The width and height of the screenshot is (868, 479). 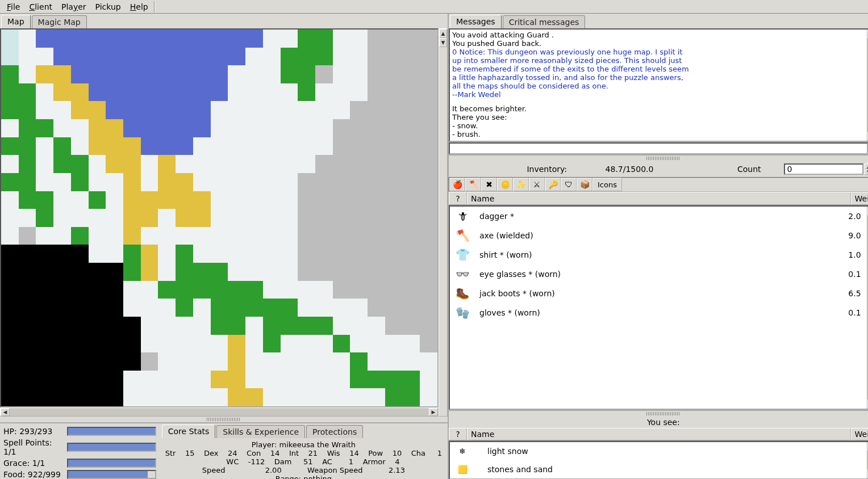 What do you see at coordinates (537, 184) in the screenshot?
I see `filter-weapons-icon: ⚔` at bounding box center [537, 184].